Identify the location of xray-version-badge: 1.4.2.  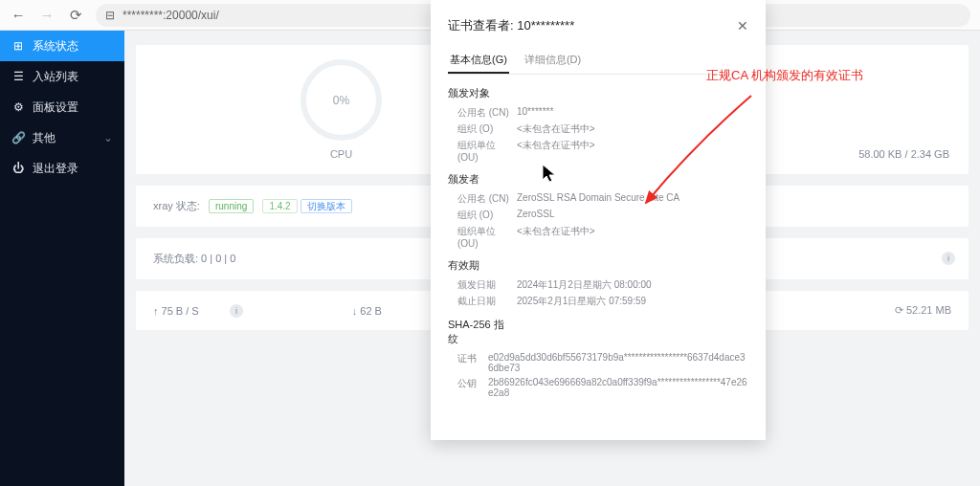
(279, 207).